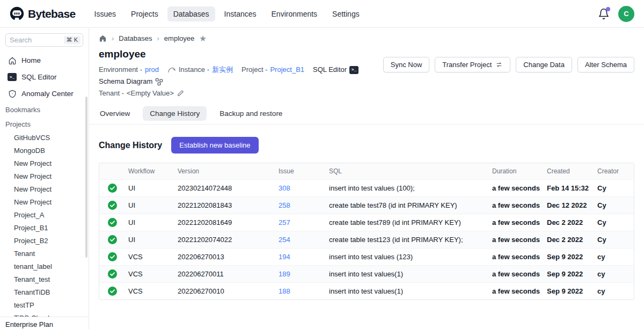 The width and height of the screenshot is (644, 329). I want to click on sidebar-project-tenanttidb: TenantTiDB, so click(44, 292).